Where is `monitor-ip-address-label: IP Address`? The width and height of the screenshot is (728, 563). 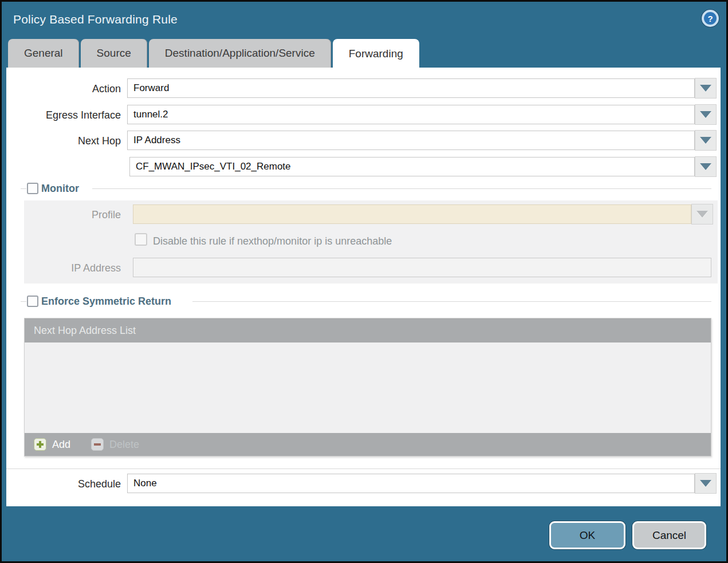
monitor-ip-address-label: IP Address is located at coordinates (64, 268).